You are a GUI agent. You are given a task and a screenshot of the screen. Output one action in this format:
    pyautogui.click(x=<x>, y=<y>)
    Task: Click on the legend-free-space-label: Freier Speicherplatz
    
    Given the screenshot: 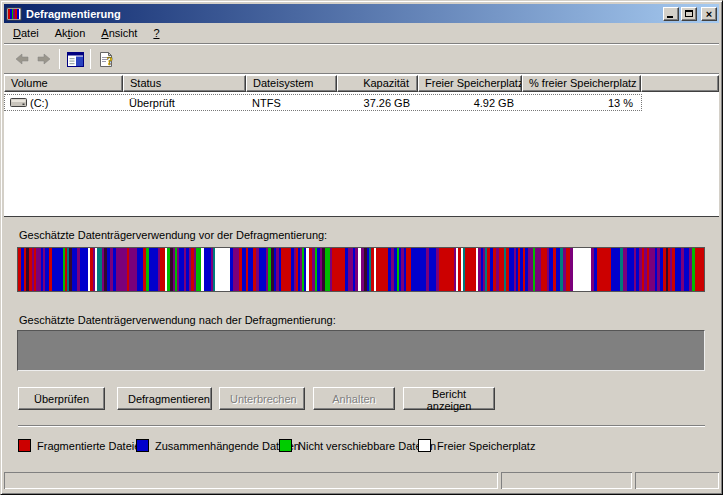 What is the action you would take?
    pyautogui.click(x=486, y=446)
    